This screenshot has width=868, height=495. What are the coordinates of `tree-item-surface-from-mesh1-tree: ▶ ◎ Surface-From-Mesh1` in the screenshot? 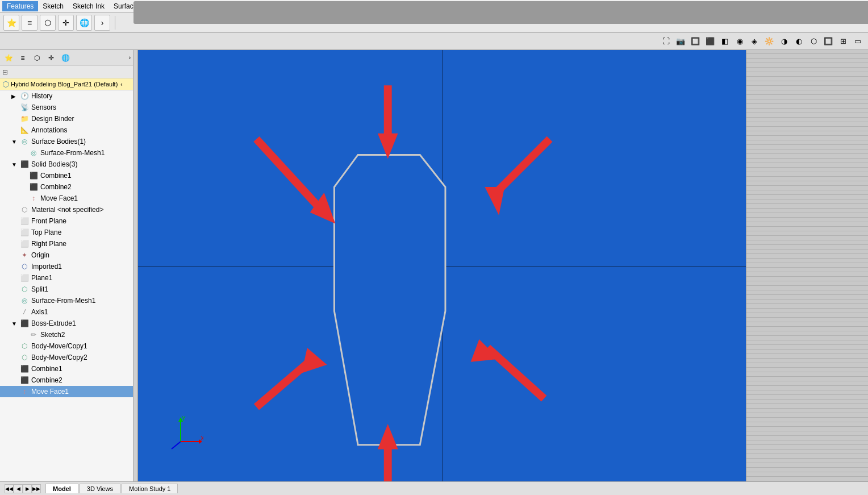 It's located at (66, 301).